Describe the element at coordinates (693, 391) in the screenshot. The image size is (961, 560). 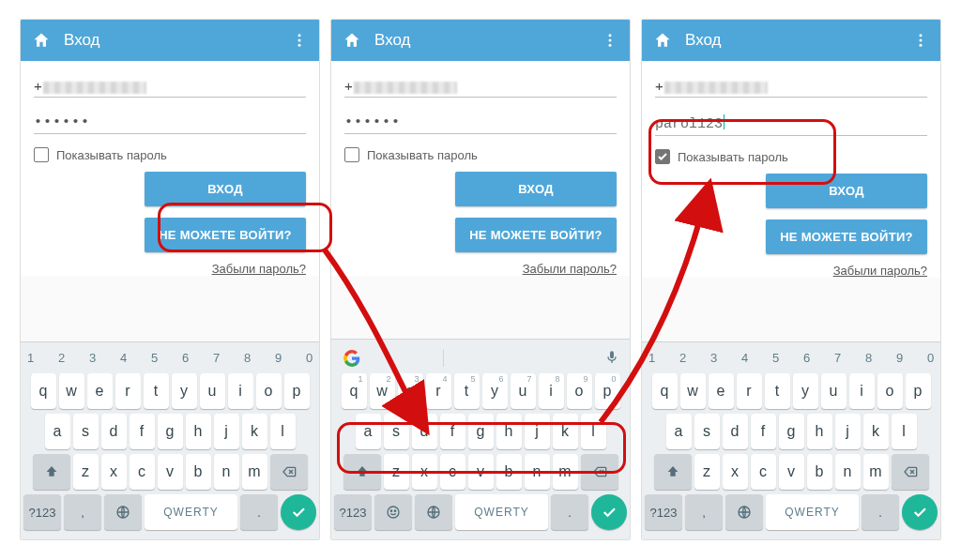
I see `key-w: w` at that location.